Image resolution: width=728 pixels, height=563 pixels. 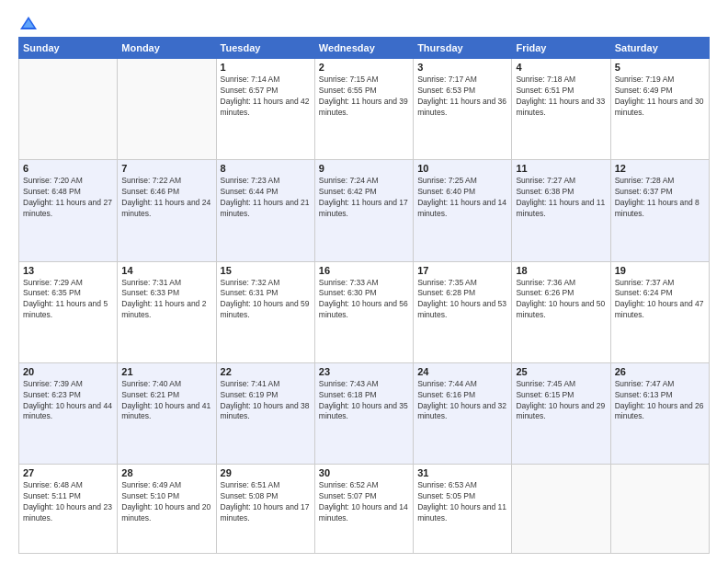 I want to click on col-header-friday: Friday, so click(x=561, y=48).